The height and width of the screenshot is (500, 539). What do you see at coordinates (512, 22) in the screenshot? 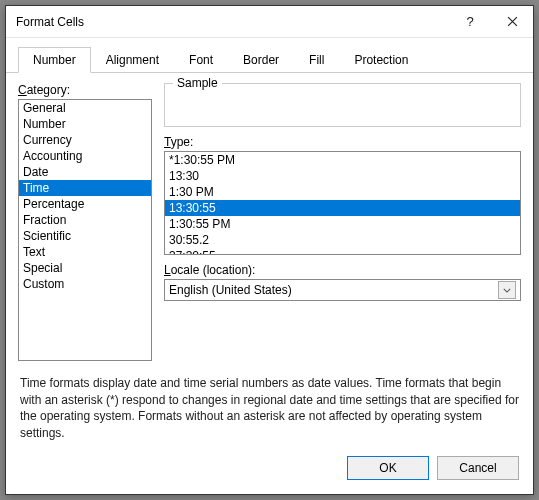
I see `close-button` at bounding box center [512, 22].